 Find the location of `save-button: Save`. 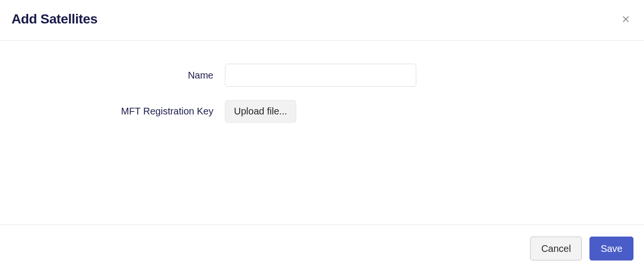

save-button: Save is located at coordinates (611, 249).